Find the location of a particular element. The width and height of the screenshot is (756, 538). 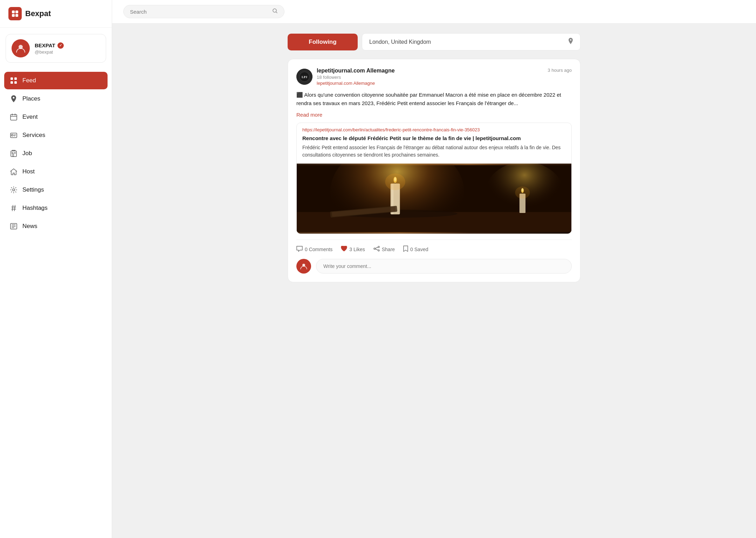

logo-area: Bexpat is located at coordinates (56, 14).